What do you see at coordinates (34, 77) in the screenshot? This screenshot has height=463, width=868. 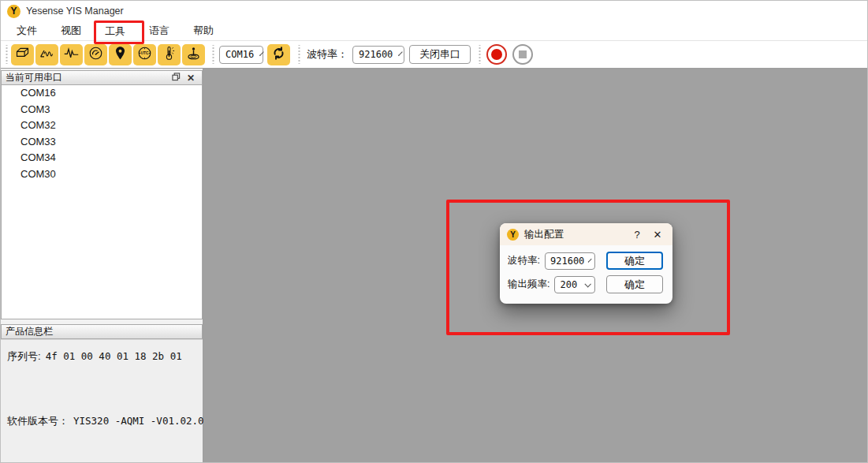 I see `serial-ports-panel-title: 当前可用串口` at bounding box center [34, 77].